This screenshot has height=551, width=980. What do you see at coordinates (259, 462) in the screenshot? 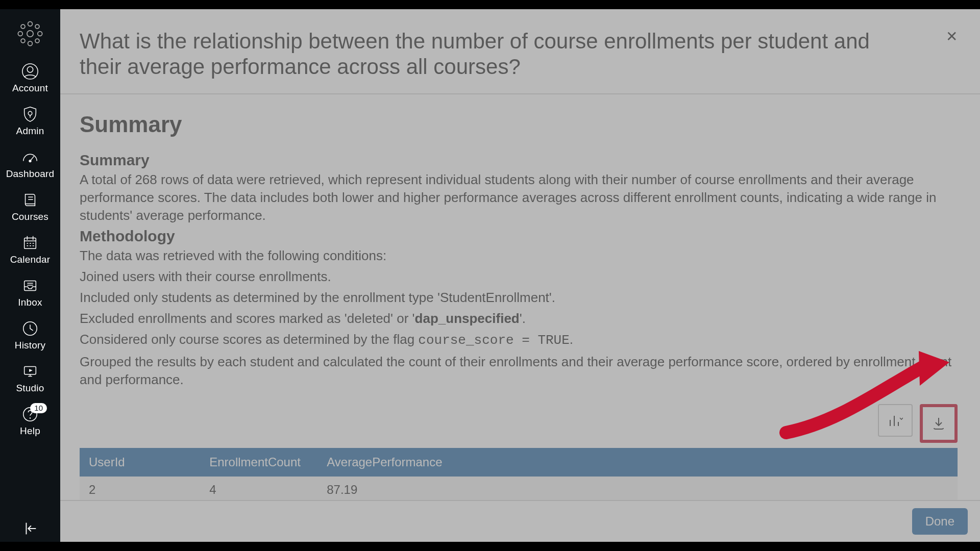
I see `col-enrollmentcount: EnrollmentCount` at bounding box center [259, 462].